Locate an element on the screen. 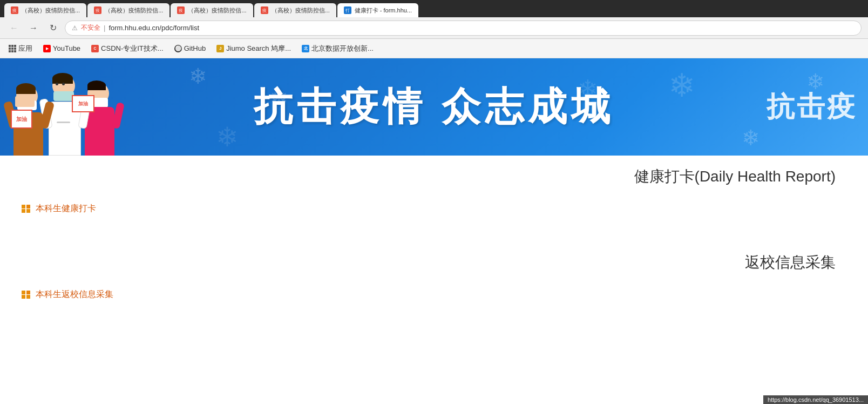 The width and height of the screenshot is (868, 404). address-bar: ⚠ 不安全 | form.hhu.edu.cn/pdc/form/list is located at coordinates (463, 28).